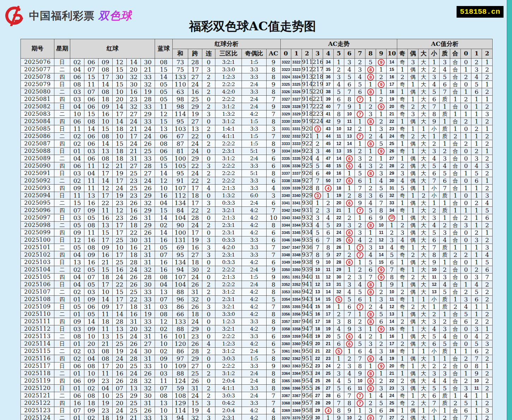  What do you see at coordinates (257, 322) in the screenshot?
I see `table-row: 2025111四091418283133121332401:2:33:38335…` at bounding box center [257, 322].